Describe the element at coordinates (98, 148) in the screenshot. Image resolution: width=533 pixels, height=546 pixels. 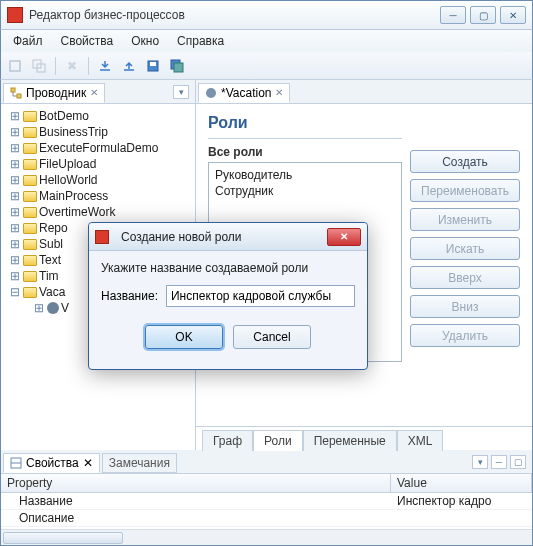
I see `tree-item: ⊞ExecuteFormulaDemo` at that location.